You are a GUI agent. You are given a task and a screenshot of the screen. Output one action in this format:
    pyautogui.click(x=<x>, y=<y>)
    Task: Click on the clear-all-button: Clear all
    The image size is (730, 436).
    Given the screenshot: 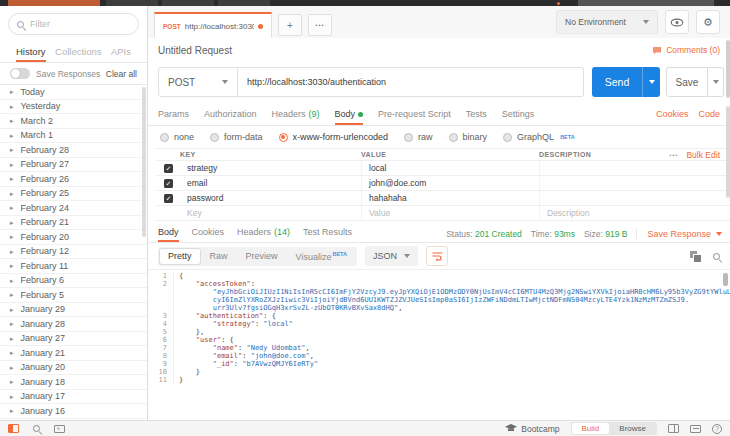 What is the action you would take?
    pyautogui.click(x=122, y=74)
    